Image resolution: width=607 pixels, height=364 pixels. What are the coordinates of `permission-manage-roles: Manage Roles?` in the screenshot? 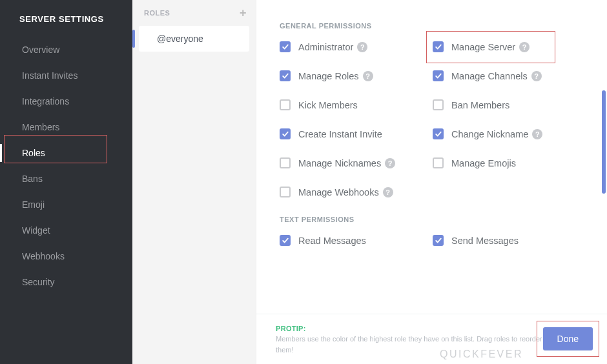 It's located at (353, 76).